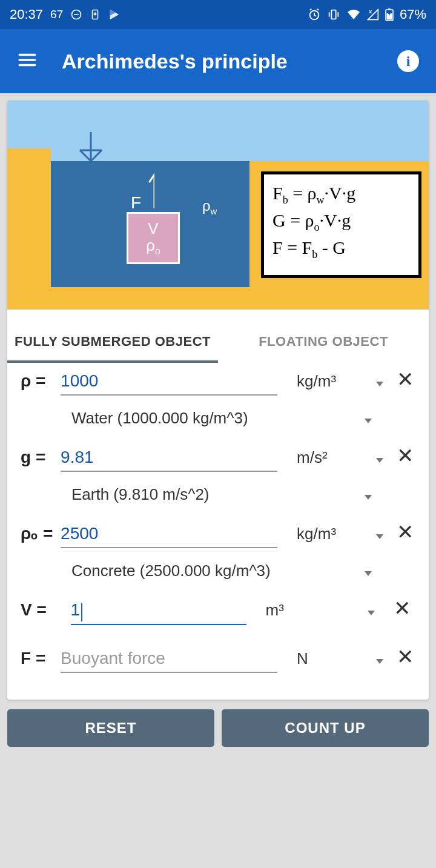 The height and width of the screenshot is (868, 436). What do you see at coordinates (406, 456) in the screenshot?
I see `clear-g: ✕` at bounding box center [406, 456].